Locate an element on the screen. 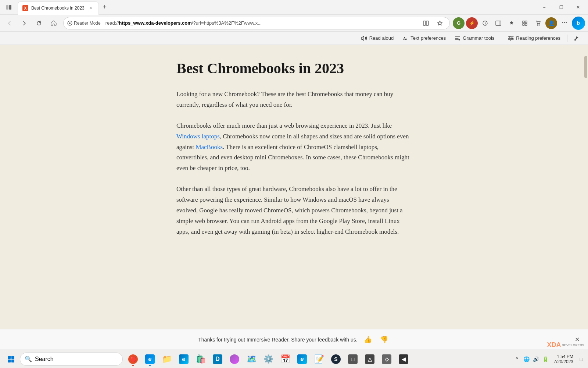 This screenshot has height=368, width=588. sidebar-button is located at coordinates (498, 23).